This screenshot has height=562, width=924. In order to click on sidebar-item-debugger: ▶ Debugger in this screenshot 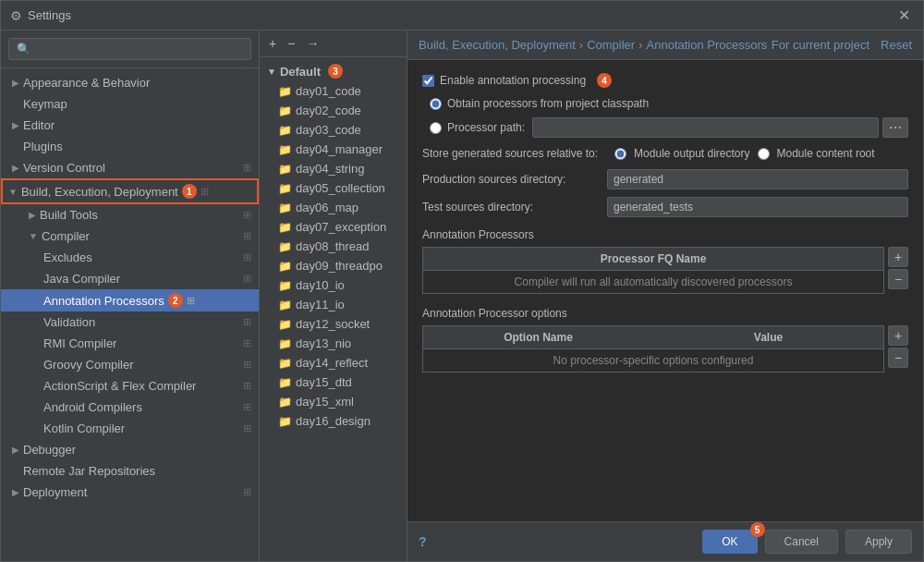, I will do `click(129, 449)`.